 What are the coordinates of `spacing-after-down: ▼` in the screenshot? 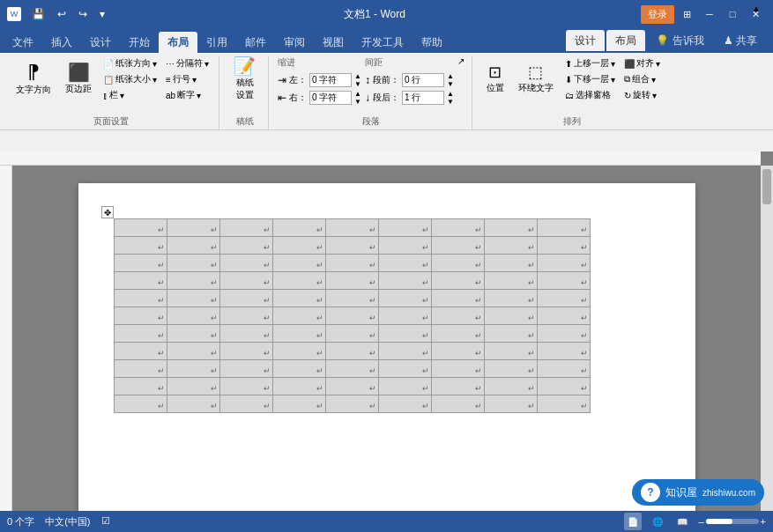 It's located at (450, 102).